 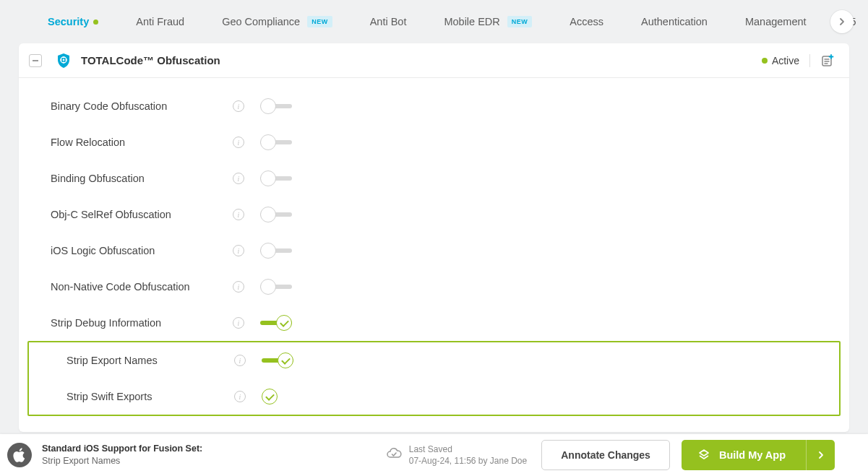 What do you see at coordinates (142, 106) in the screenshot?
I see `setting-label: Binary Code Obfuscation` at bounding box center [142, 106].